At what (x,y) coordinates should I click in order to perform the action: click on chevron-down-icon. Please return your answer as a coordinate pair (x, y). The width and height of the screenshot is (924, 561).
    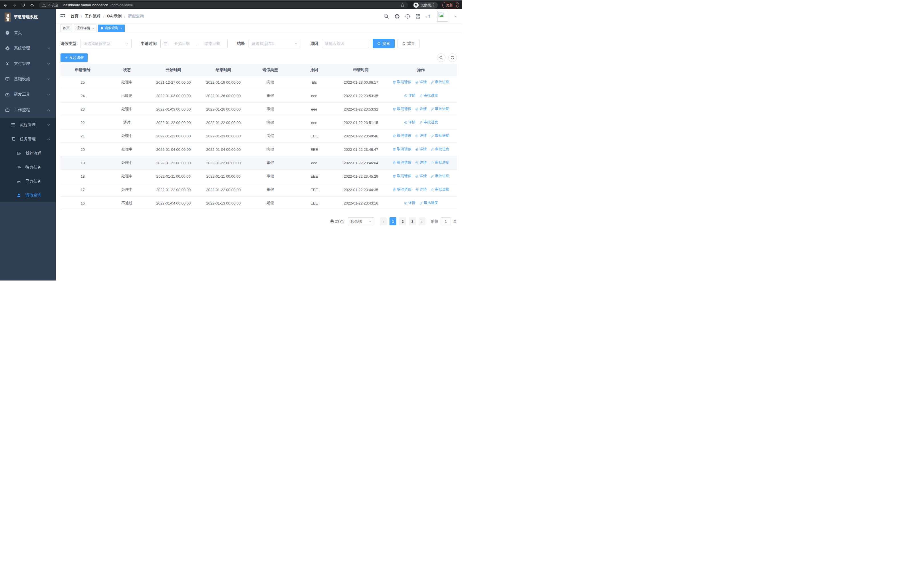
    Looking at the image, I should click on (370, 221).